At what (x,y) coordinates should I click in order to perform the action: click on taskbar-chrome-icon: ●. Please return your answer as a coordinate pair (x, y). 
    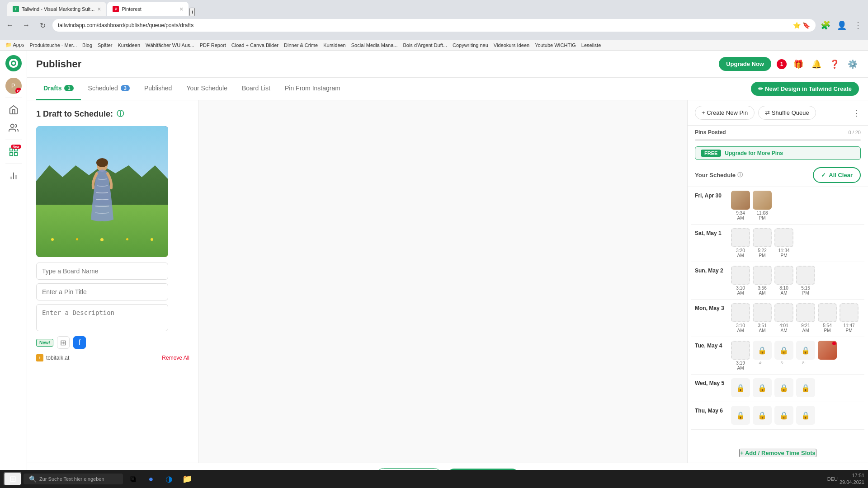
    Looking at the image, I should click on (151, 479).